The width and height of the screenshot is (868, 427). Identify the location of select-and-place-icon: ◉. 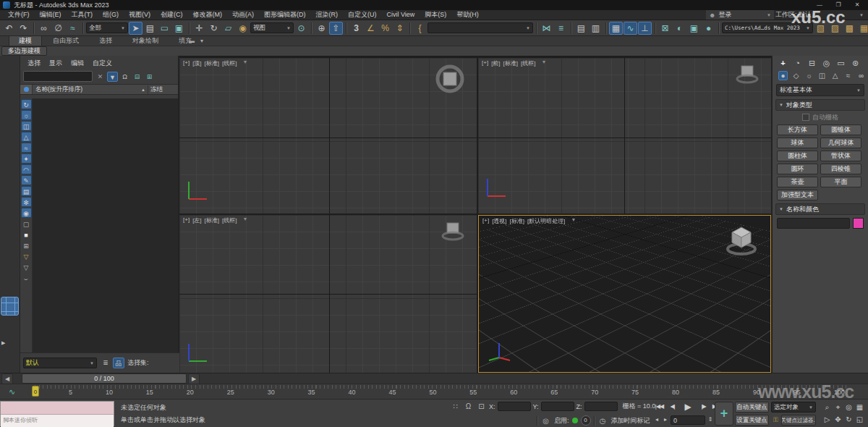
(243, 28).